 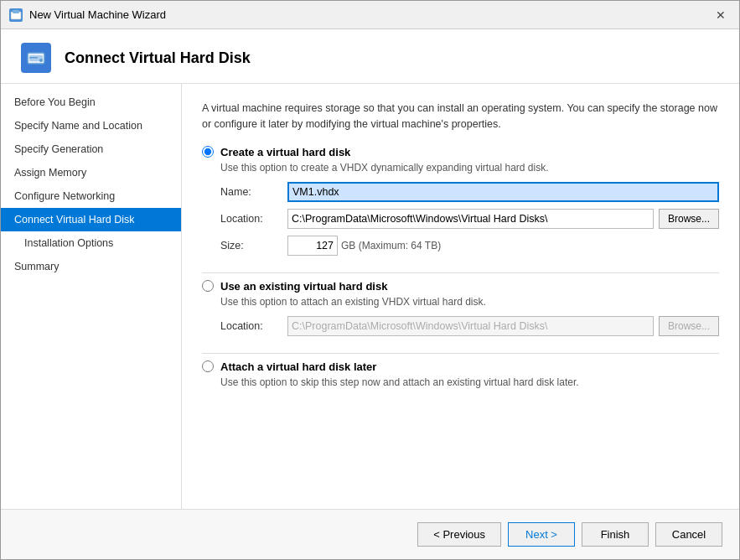 I want to click on browse-button-2: Browse..., so click(x=689, y=326).